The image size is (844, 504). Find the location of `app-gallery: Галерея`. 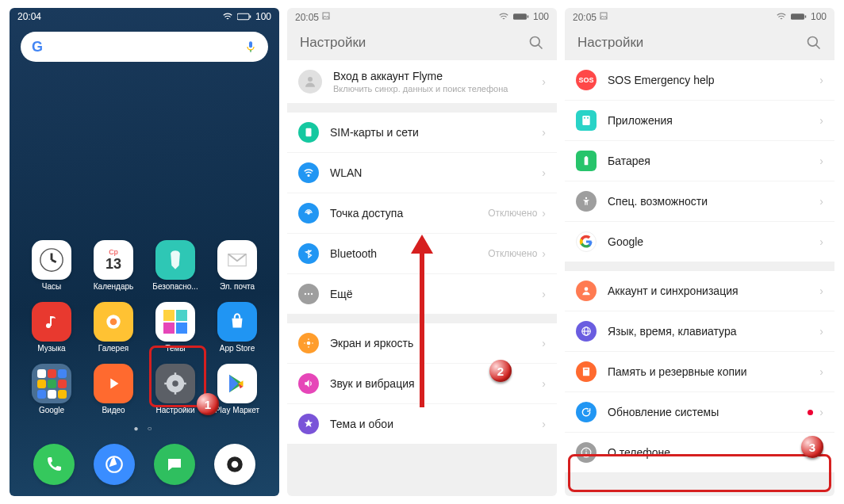

app-gallery: Галерея is located at coordinates (113, 327).